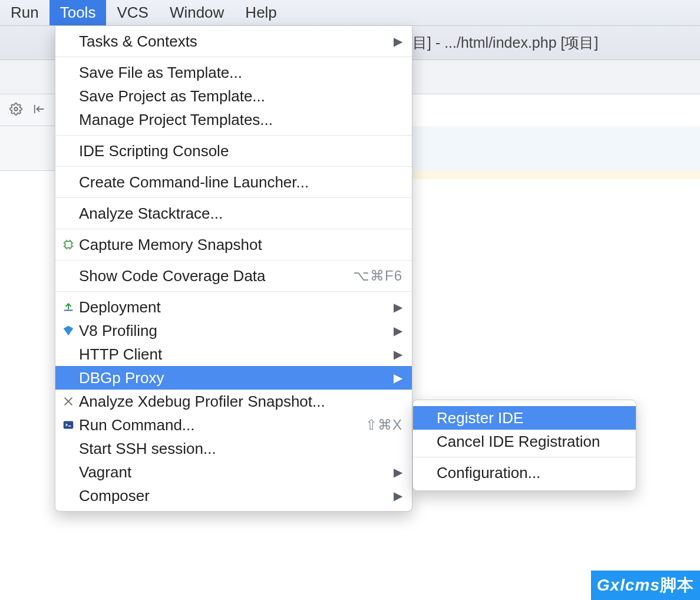  I want to click on menu-item-label: Run Command..., so click(222, 426).